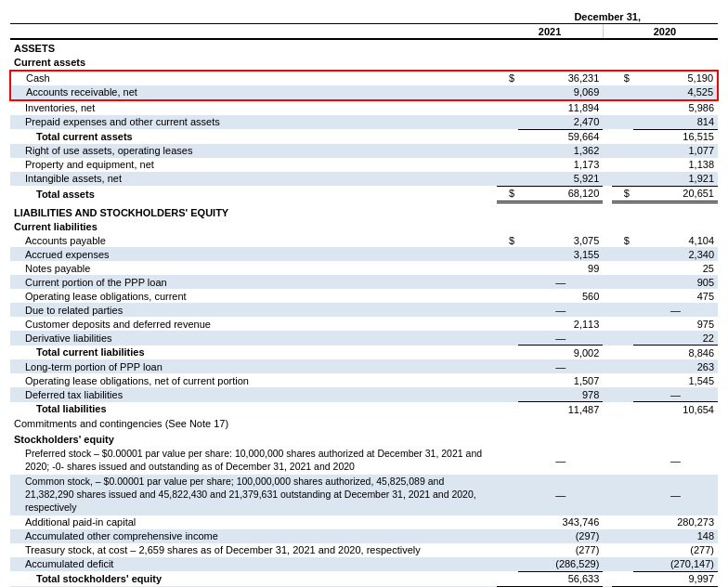 Image resolution: width=728 pixels, height=587 pixels. Describe the element at coordinates (561, 579) in the screenshot. I see `total-equity-2021: 56,633` at that location.